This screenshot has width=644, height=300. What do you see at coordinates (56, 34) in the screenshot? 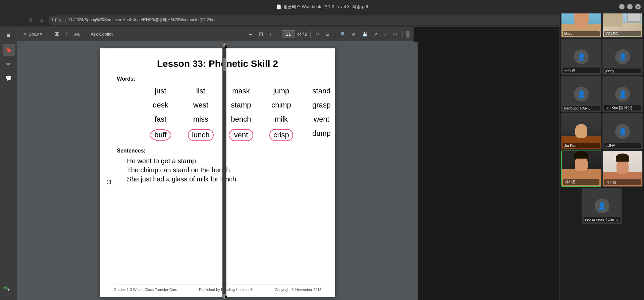
I see `eraser-icon: ⌫` at bounding box center [56, 34].